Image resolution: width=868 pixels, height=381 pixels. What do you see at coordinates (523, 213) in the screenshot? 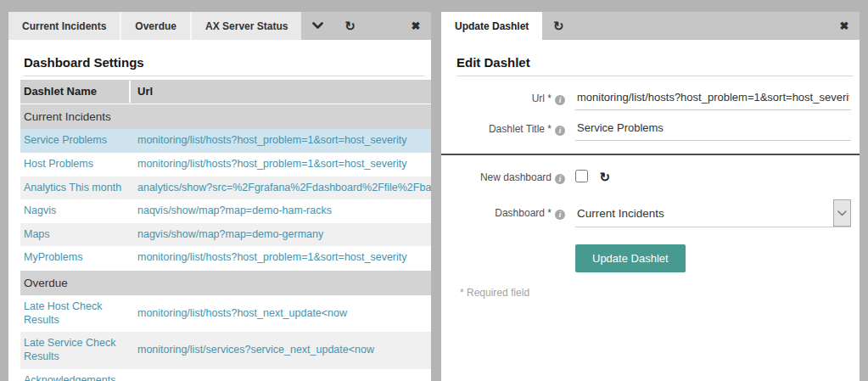
I see `dashboard-label-text: Dashboard *` at bounding box center [523, 213].